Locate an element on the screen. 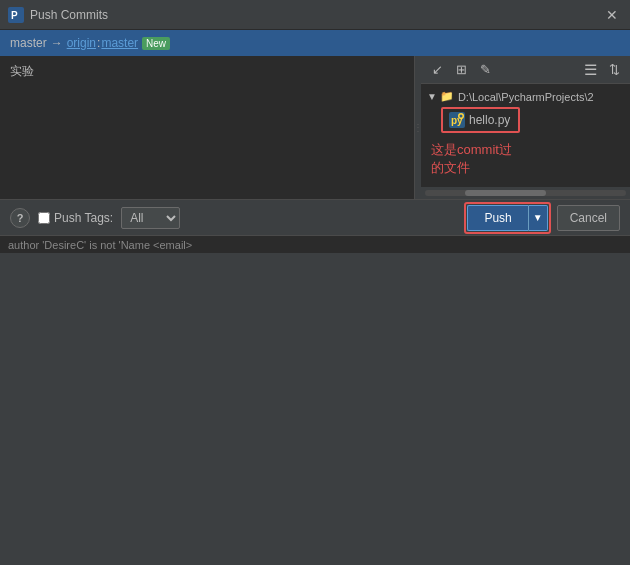 This screenshot has height=565, width=630. tags-select: All None is located at coordinates (150, 218).